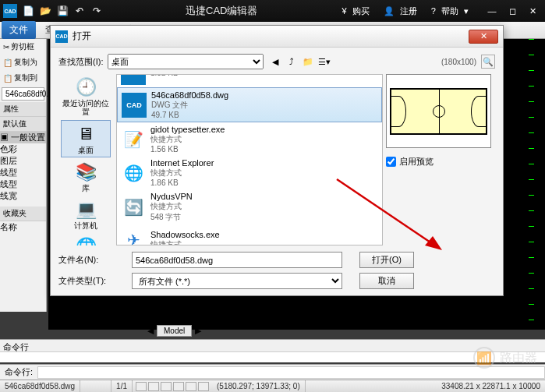 Image resolution: width=545 pixels, height=392 pixels. I want to click on lookin-label: 查找范围(I):, so click(81, 62).